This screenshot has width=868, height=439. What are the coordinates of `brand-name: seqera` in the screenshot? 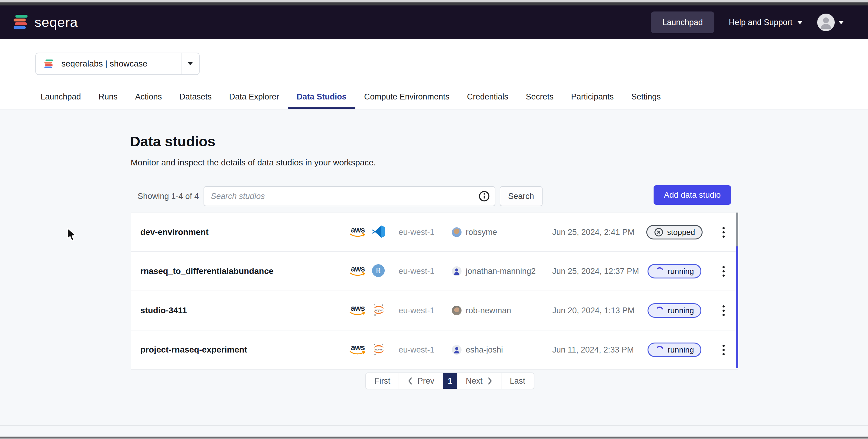 It's located at (56, 22).